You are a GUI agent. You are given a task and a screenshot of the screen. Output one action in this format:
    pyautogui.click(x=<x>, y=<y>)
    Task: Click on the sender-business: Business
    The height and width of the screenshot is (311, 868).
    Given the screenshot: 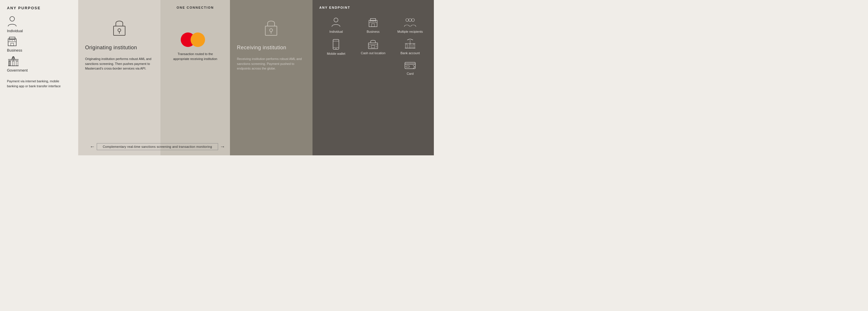 What is the action you would take?
    pyautogui.click(x=39, y=45)
    